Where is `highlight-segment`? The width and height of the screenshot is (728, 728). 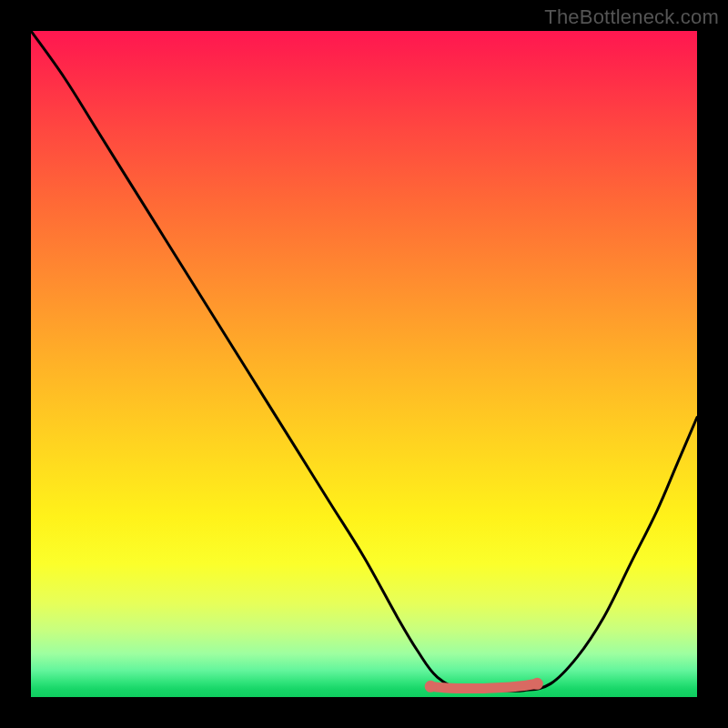 highlight-segment is located at coordinates (484, 686).